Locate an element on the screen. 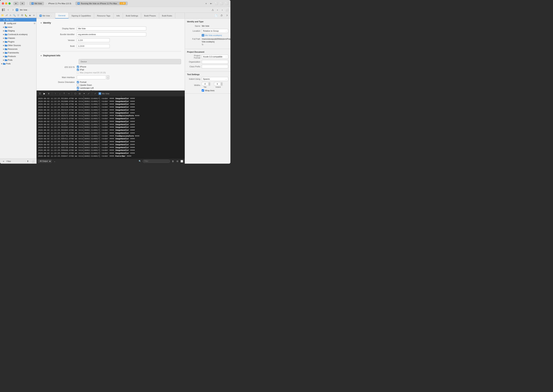  sidebar-item-www: ▶ www is located at coordinates (18, 27).